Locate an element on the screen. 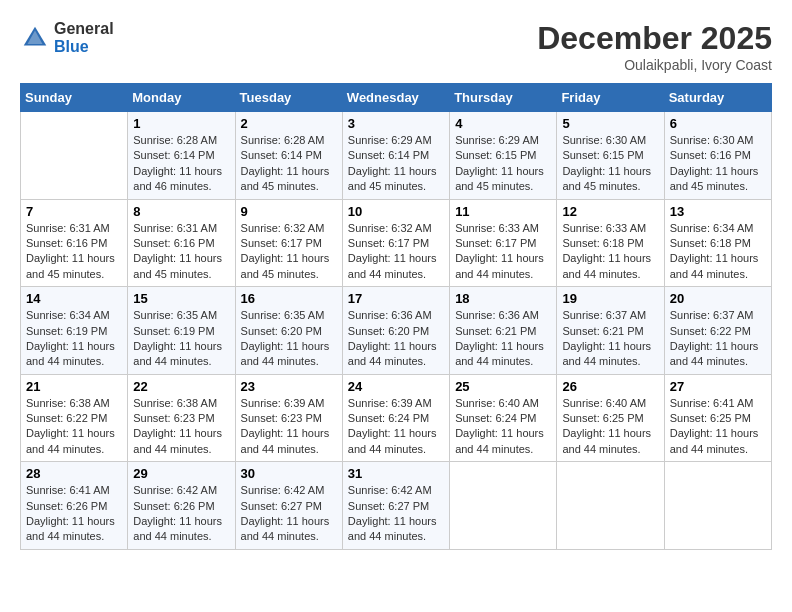 This screenshot has width=792, height=612. day-info: Sunrise: 6:38 AMSunset: 6:22 PMDaylight:… is located at coordinates (74, 427).